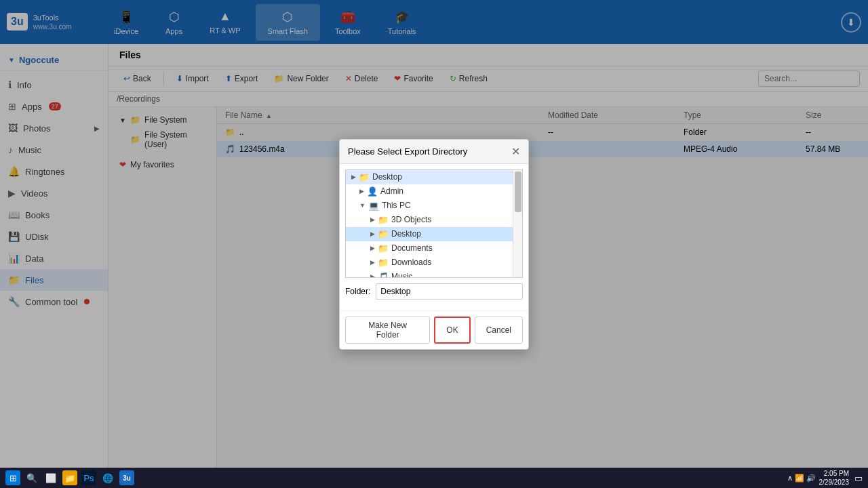 This screenshot has height=488, width=868. I want to click on scroll-thumb, so click(518, 192).